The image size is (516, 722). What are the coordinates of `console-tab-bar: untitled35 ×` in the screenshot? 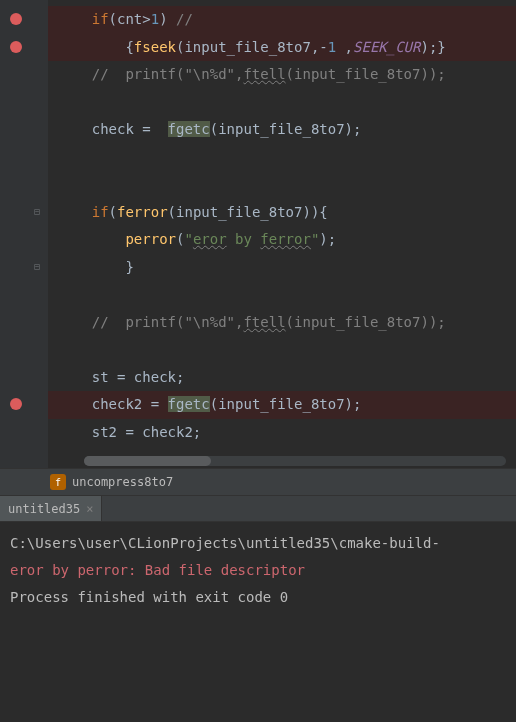 It's located at (258, 509).